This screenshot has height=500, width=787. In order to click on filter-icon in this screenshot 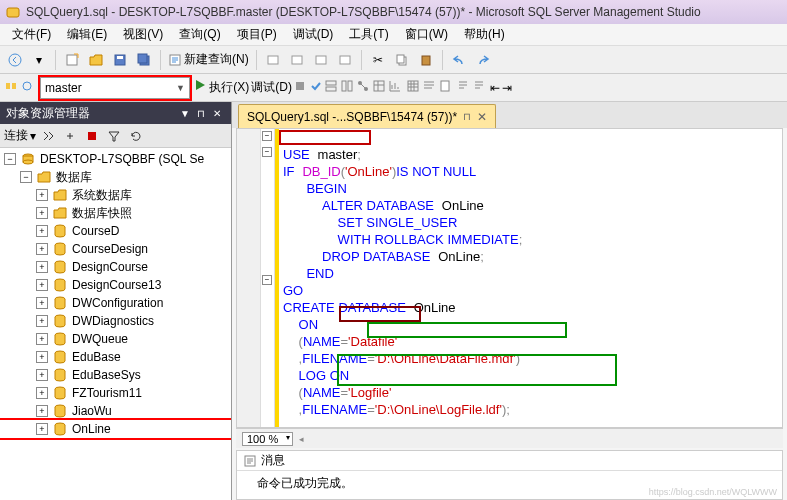, I will do `click(114, 136)`.